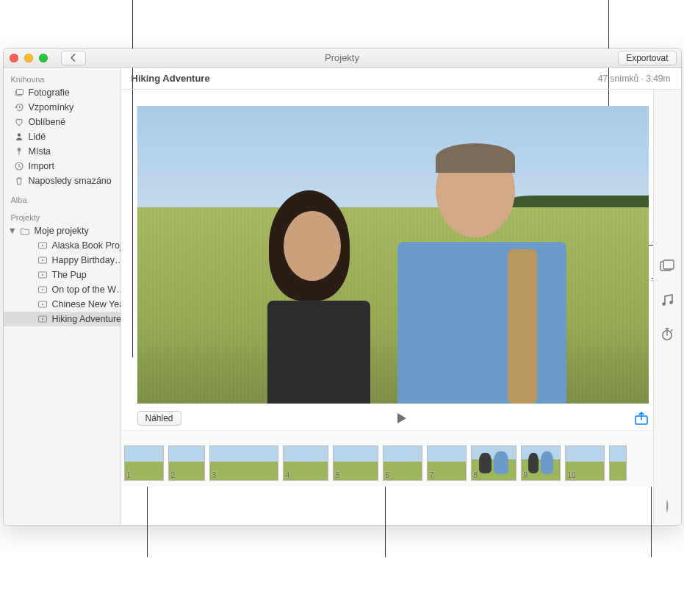 The height and width of the screenshot is (616, 684). Describe the element at coordinates (618, 463) in the screenshot. I see `thumbnail` at that location.